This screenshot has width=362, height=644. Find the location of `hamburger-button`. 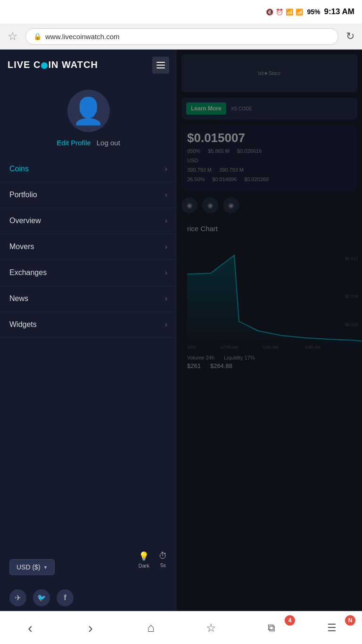

hamburger-button is located at coordinates (161, 65).